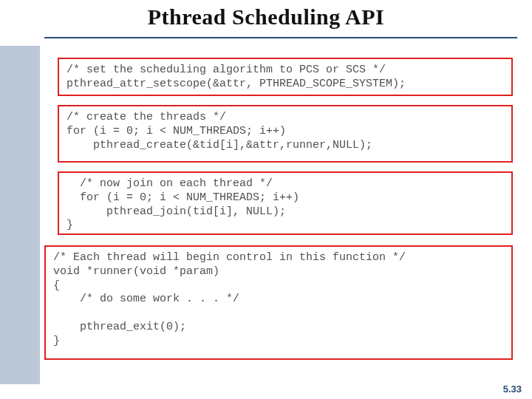 The width and height of the screenshot is (532, 399). What do you see at coordinates (285, 134) in the screenshot?
I see `code-box-create: /* create the threads */ for (i = 0; i <…` at bounding box center [285, 134].